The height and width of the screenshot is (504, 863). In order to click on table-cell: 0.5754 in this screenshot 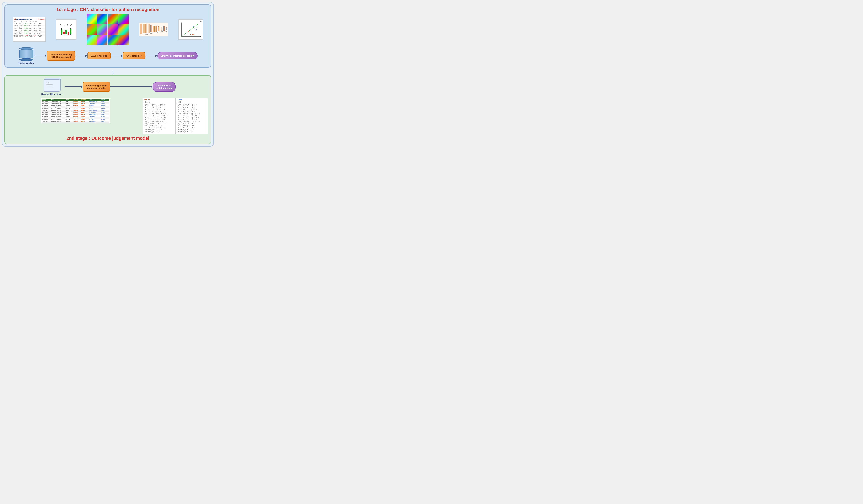, I will do `click(85, 103)`.